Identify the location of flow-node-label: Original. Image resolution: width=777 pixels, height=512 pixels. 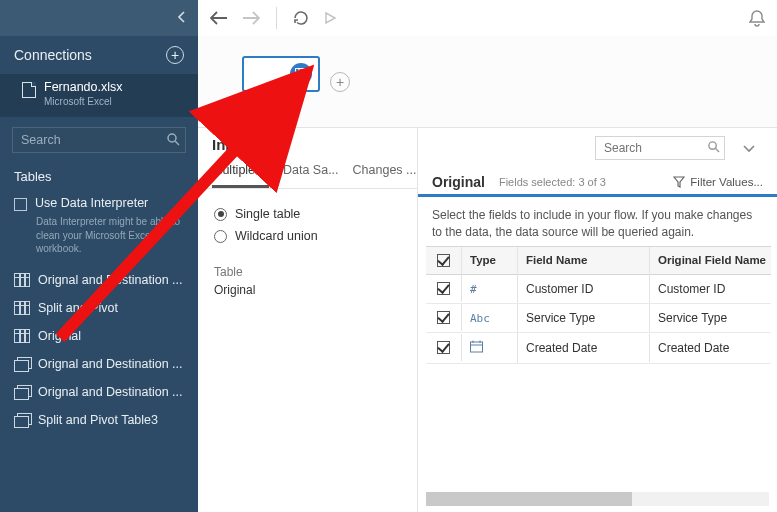
(281, 102).